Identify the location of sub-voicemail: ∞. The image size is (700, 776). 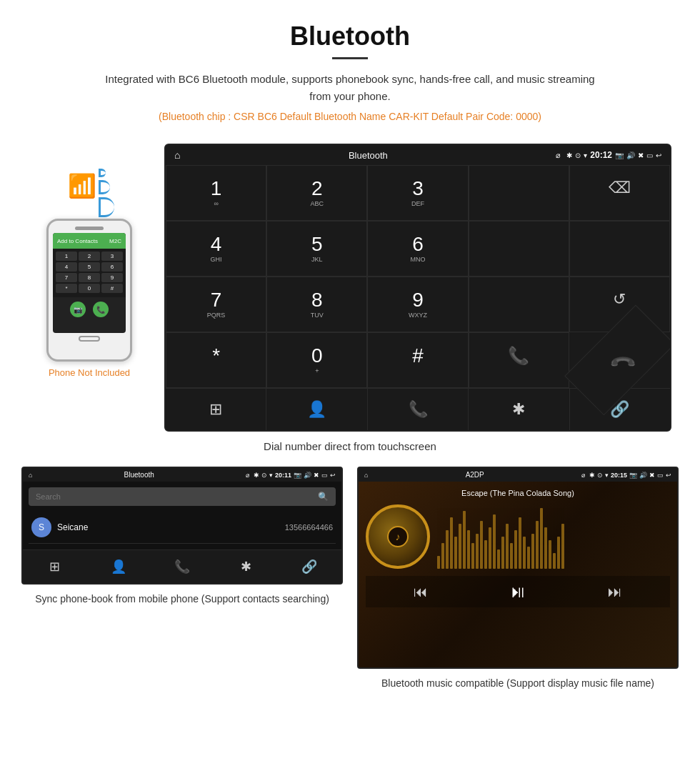
(216, 204).